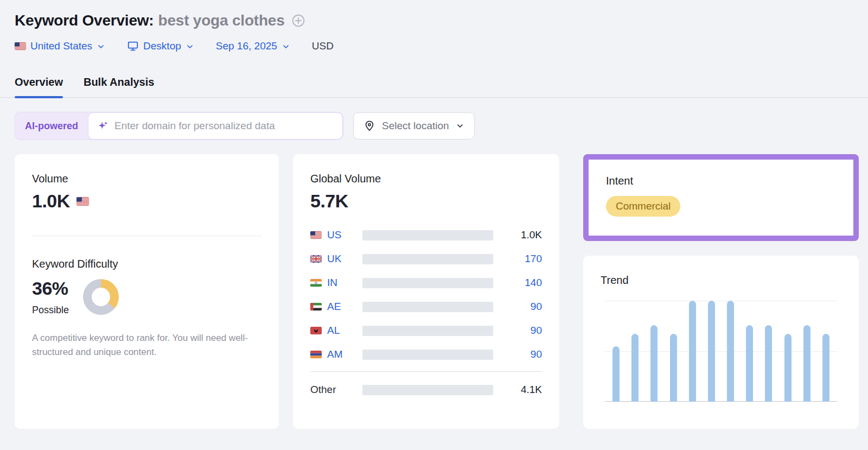 The image size is (868, 450). What do you see at coordinates (316, 354) in the screenshot?
I see `armenia-flag-icon` at bounding box center [316, 354].